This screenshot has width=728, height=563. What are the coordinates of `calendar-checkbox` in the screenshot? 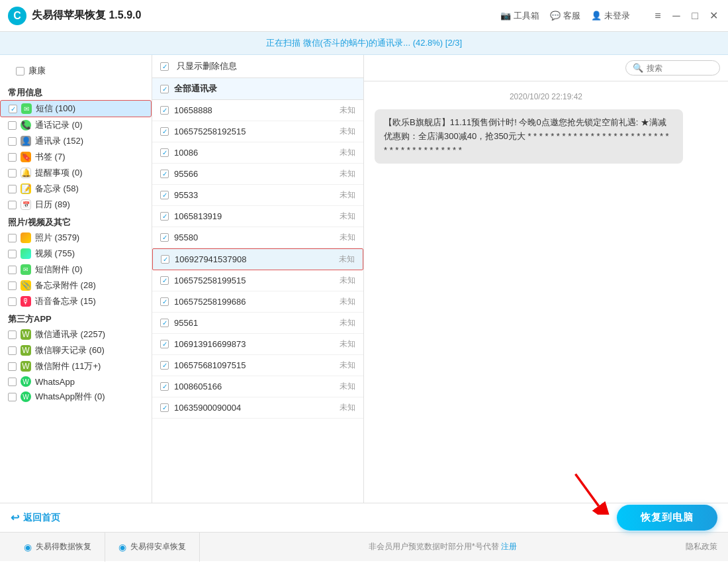 It's located at (12, 205).